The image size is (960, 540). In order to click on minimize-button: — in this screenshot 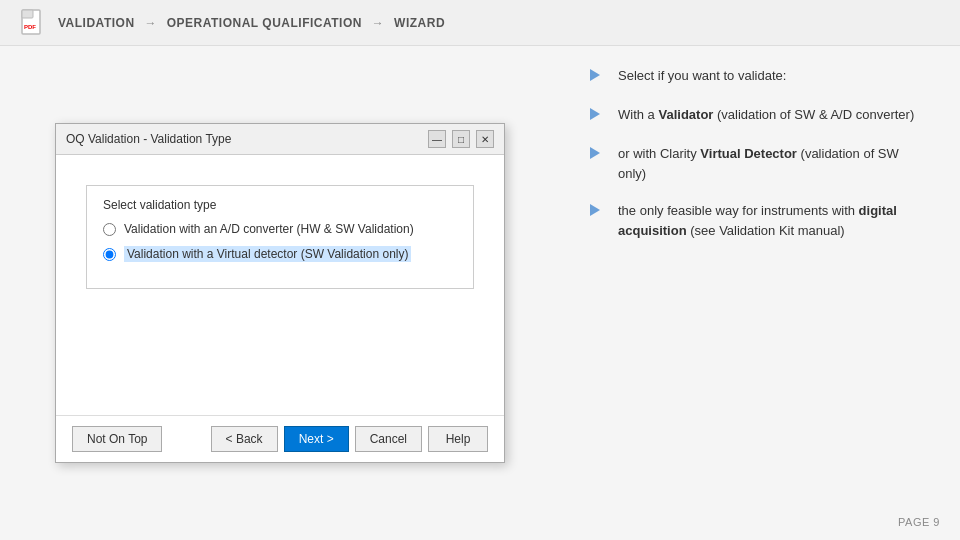, I will do `click(437, 139)`.